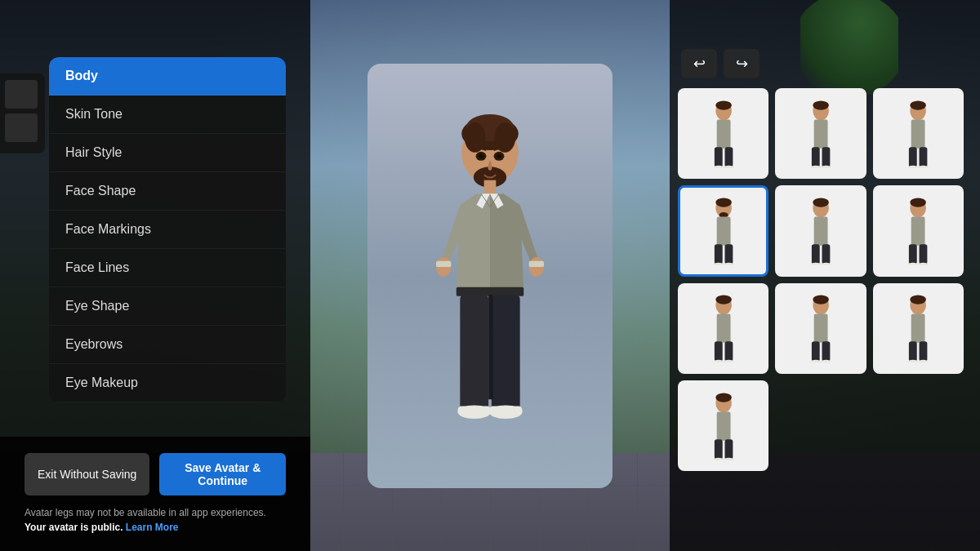  Describe the element at coordinates (155, 520) in the screenshot. I see `notice-text: Avatar legs may not be available in all …` at that location.